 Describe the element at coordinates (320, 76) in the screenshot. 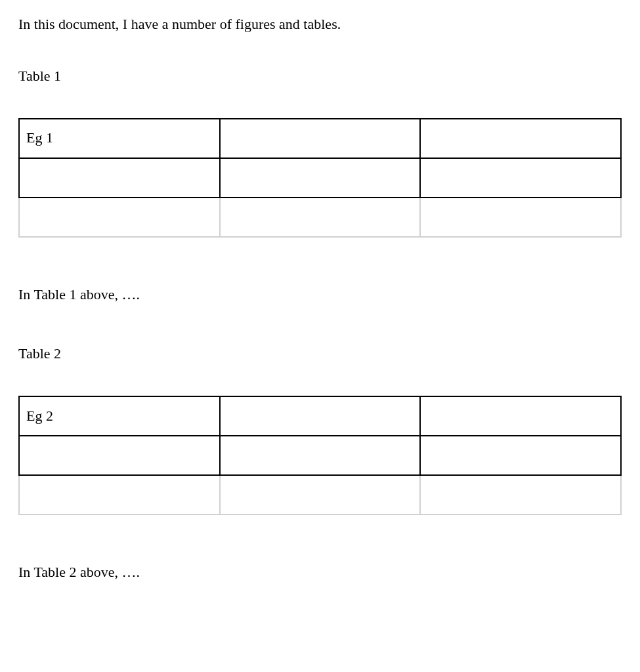

I see `table-1-caption: Table 1` at that location.